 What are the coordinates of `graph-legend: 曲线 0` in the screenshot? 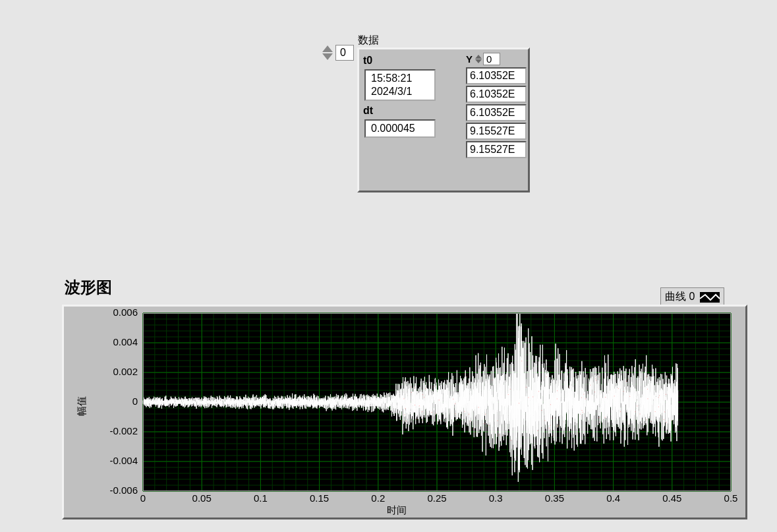 It's located at (692, 297).